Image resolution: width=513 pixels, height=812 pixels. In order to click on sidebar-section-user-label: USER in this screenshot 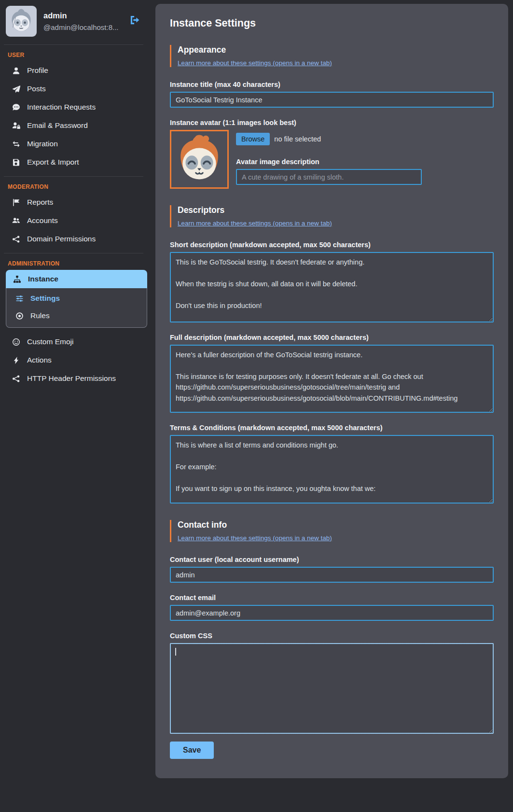, I will do `click(73, 53)`.